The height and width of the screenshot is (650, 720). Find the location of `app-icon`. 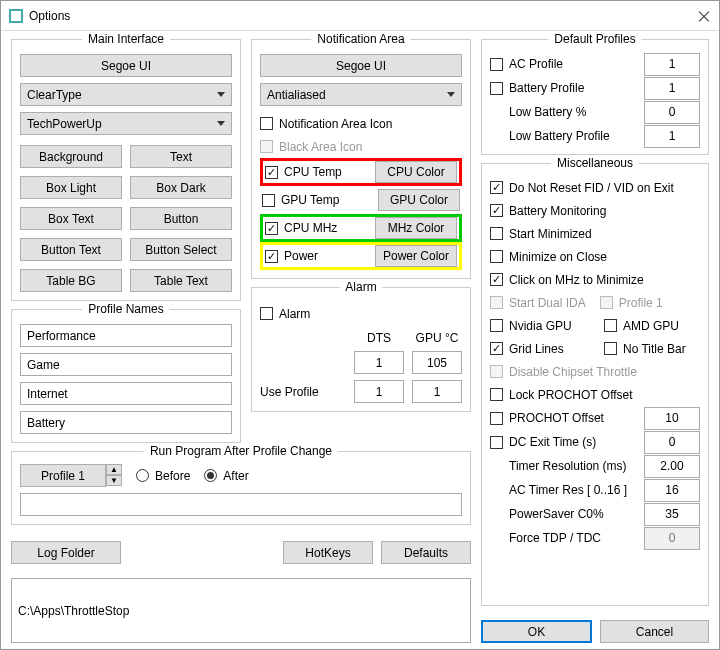

app-icon is located at coordinates (16, 16).